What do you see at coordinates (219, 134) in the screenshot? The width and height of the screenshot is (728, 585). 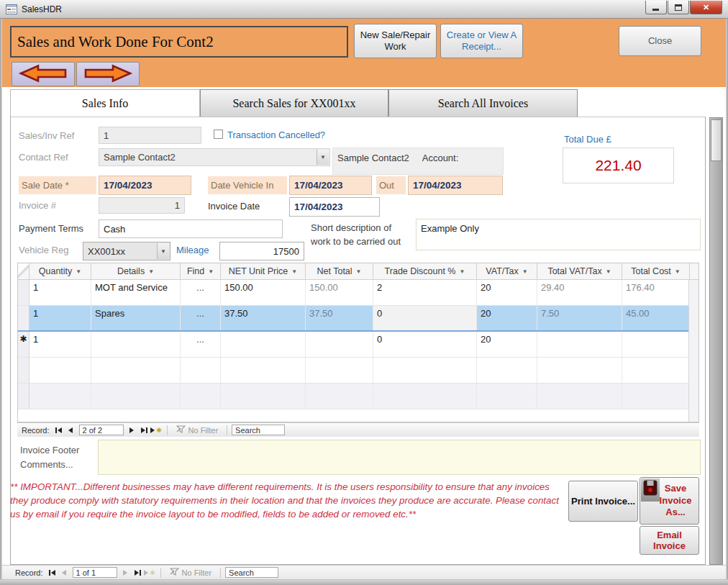 I see `transaction-cancelled-checkbox` at bounding box center [219, 134].